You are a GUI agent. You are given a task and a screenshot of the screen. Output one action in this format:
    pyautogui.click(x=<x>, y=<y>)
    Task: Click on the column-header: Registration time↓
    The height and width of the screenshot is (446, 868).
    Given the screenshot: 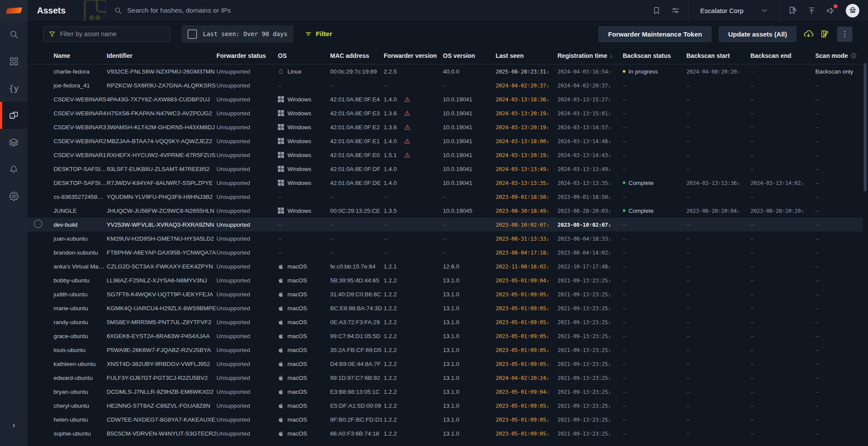 What is the action you would take?
    pyautogui.click(x=590, y=56)
    